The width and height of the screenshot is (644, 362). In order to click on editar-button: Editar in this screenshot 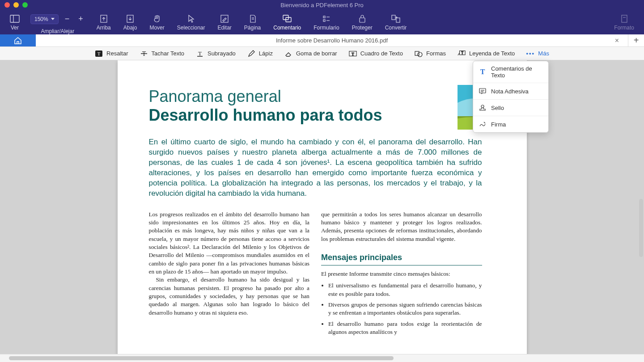, I will do `click(225, 22)`.